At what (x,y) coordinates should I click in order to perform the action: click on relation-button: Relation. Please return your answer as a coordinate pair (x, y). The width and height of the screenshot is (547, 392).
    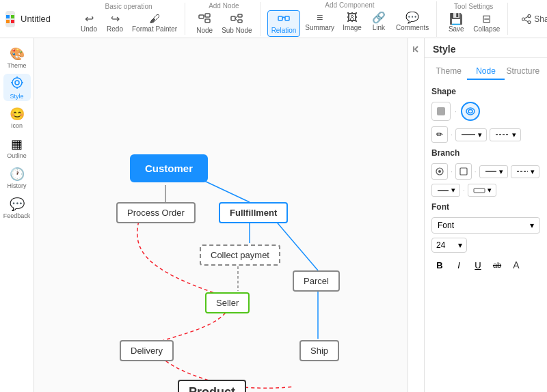
    Looking at the image, I should click on (284, 23).